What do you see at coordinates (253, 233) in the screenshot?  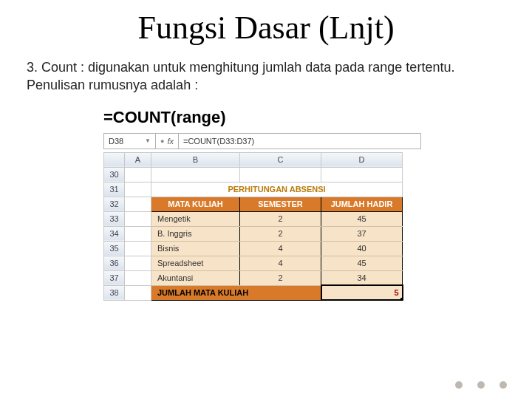 I see `row-34: 34 B. Inggris 2 37` at bounding box center [253, 233].